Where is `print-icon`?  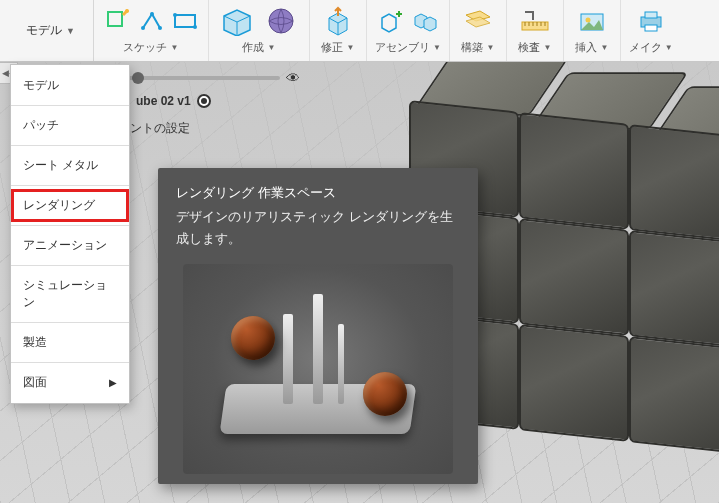
print-icon is located at coordinates (651, 21).